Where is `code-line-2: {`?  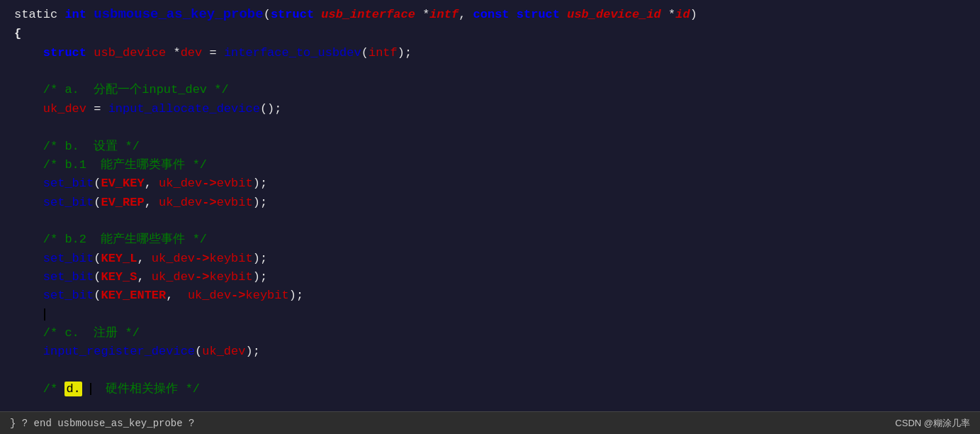 code-line-2: { is located at coordinates (490, 34).